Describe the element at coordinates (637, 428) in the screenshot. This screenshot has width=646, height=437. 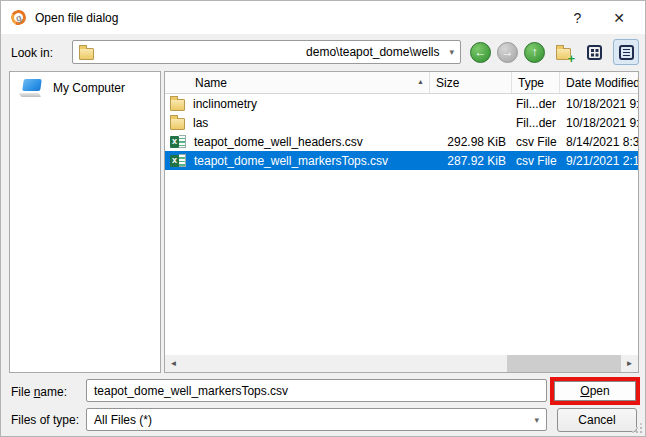
I see `resize-grip` at that location.